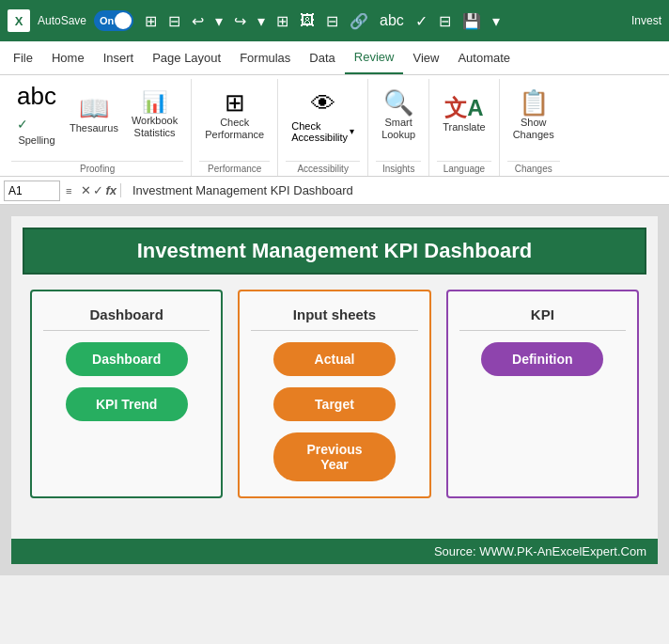  I want to click on cancel-formula-icon: ✕, so click(86, 190).